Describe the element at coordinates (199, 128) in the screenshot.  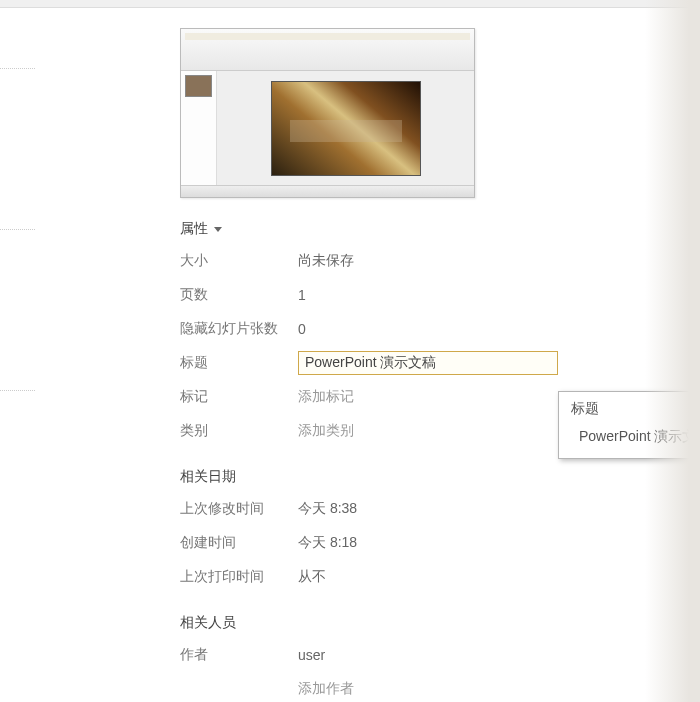
I see `thumbnail-sidebar` at that location.